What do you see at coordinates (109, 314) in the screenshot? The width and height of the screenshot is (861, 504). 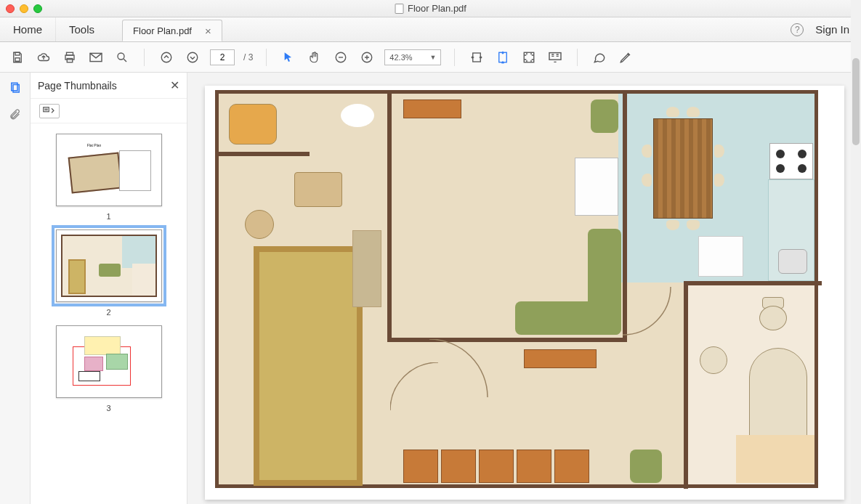 I see `thumbnail-list: Flat Plan 1 2` at bounding box center [109, 314].